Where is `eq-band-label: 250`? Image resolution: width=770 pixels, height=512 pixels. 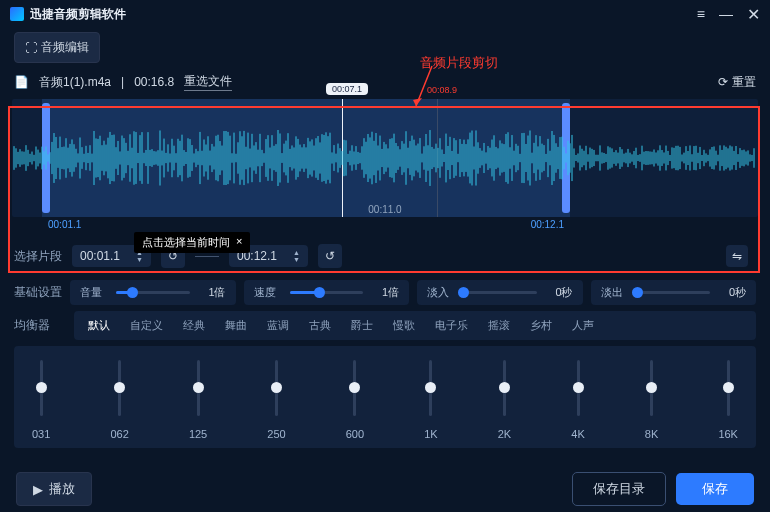 eq-band-label: 250 is located at coordinates (276, 434).